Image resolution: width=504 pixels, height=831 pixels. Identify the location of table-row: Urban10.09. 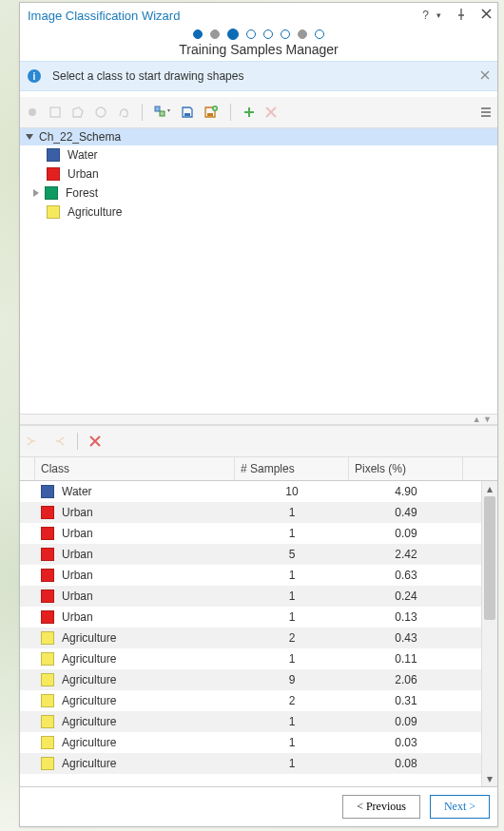
(251, 533).